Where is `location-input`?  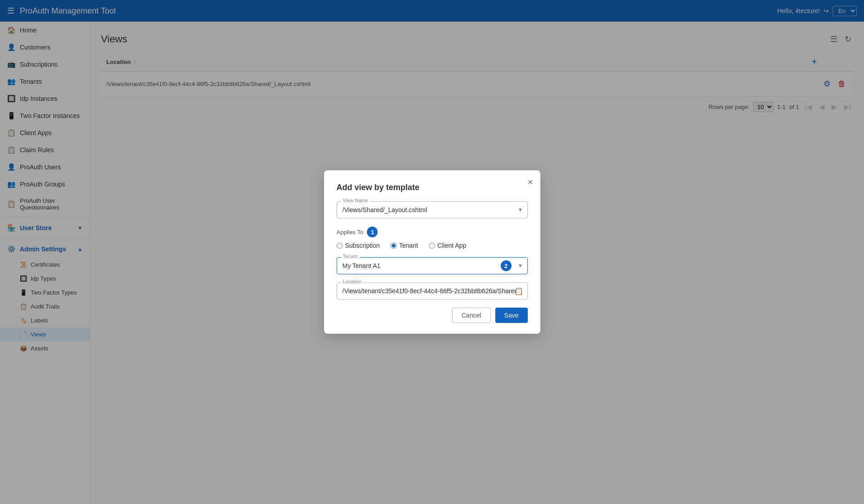
location-input is located at coordinates (432, 291).